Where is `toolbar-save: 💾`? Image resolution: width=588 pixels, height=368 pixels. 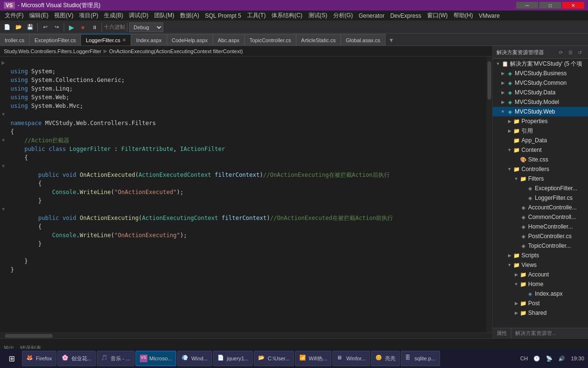 toolbar-save: 💾 is located at coordinates (30, 27).